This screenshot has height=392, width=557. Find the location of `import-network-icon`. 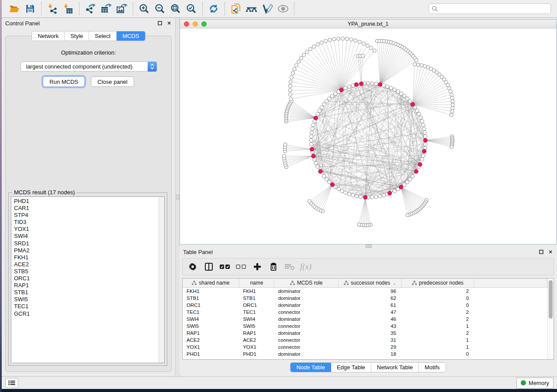

import-network-icon is located at coordinates (52, 9).